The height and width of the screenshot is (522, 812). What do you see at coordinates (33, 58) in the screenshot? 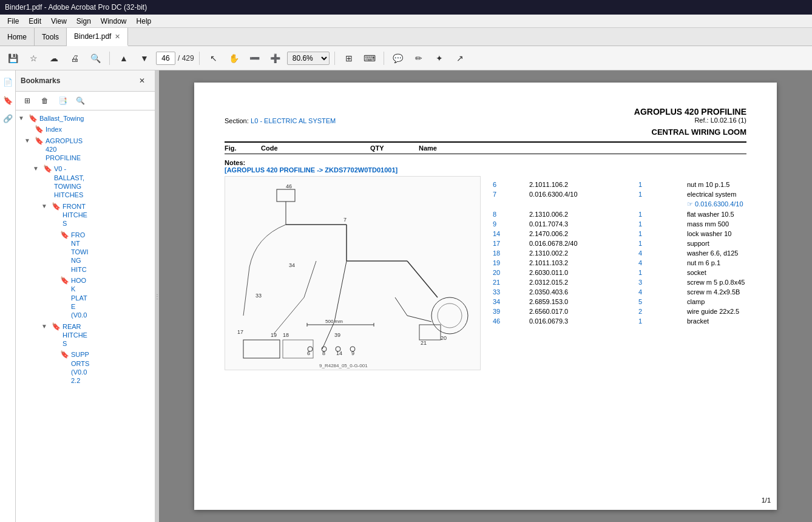
I see `bookmark-button: ☆` at bounding box center [33, 58].